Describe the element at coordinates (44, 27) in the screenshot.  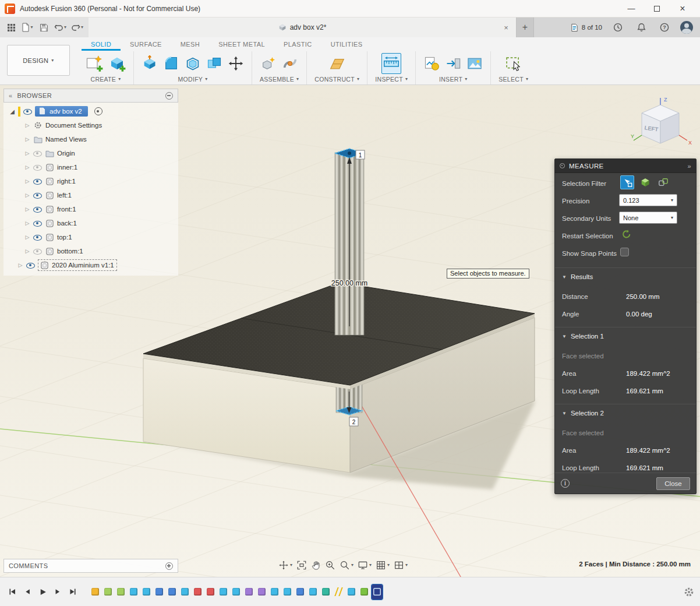
I see `save-button` at that location.